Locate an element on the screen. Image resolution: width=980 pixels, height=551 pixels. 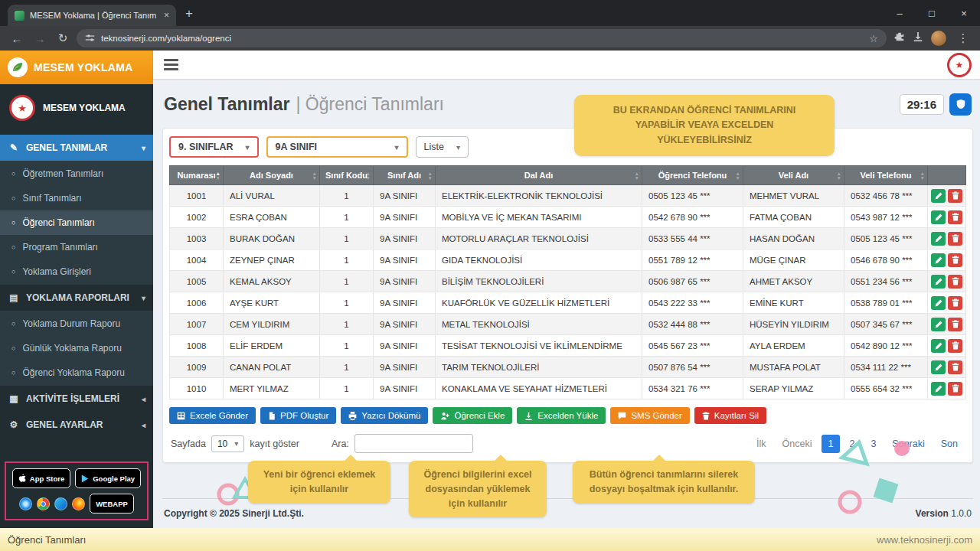
brand-name: MESEM YOKLAMA is located at coordinates (83, 67).